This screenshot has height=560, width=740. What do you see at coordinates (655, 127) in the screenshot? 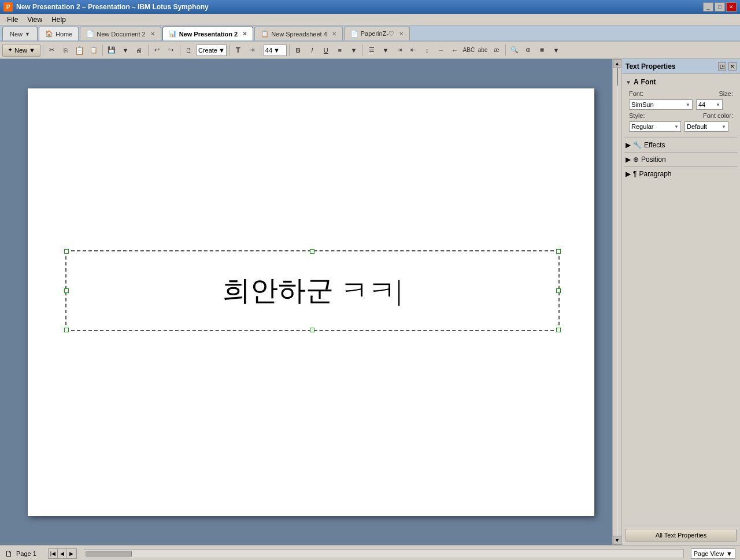
I see `style-select: Regular ▼` at bounding box center [655, 127].